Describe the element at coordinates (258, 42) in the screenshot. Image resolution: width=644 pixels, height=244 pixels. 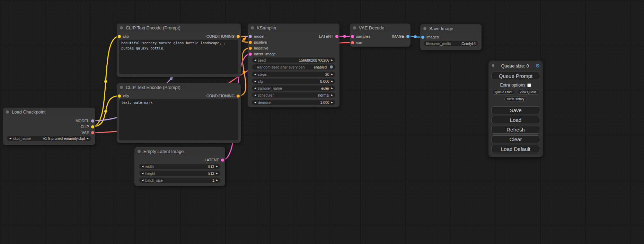
I see `input-slot-positive: positive` at that location.